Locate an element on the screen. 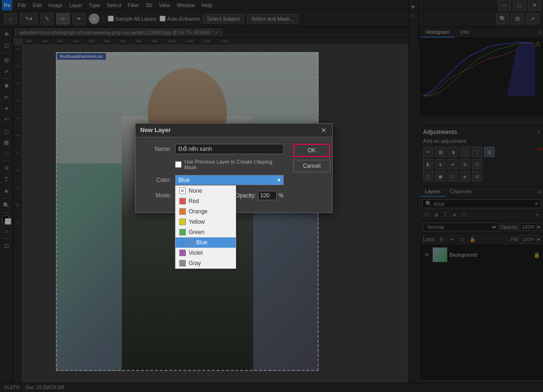  dialog-name-input is located at coordinates (230, 149).